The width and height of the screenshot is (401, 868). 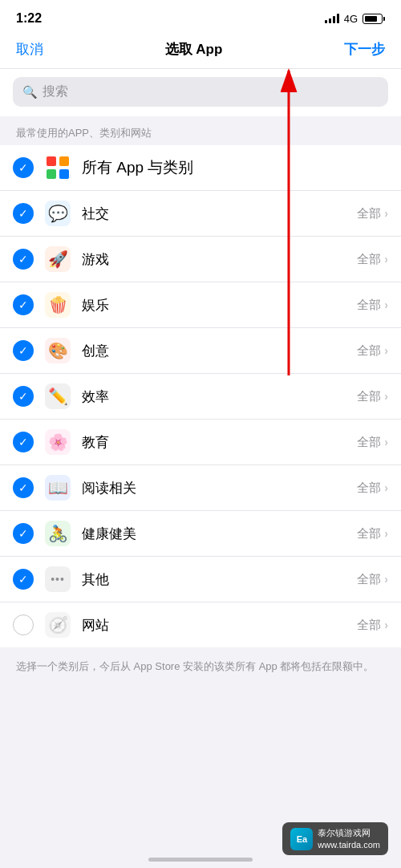 I want to click on health-icon: 🚴, so click(x=58, y=533).